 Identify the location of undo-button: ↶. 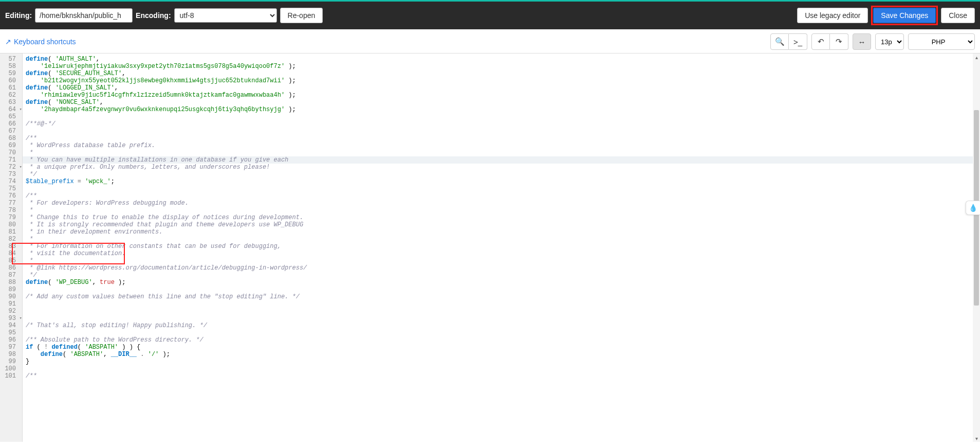
(821, 42).